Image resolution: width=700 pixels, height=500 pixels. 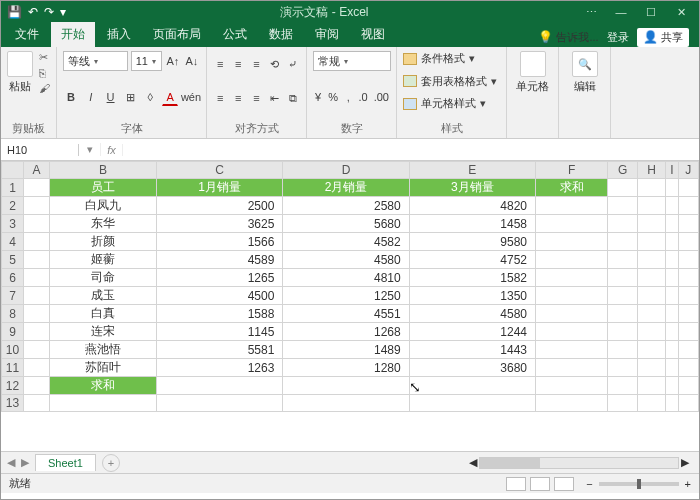 What do you see at coordinates (111, 97) in the screenshot?
I see `underline-button: U` at bounding box center [111, 97].